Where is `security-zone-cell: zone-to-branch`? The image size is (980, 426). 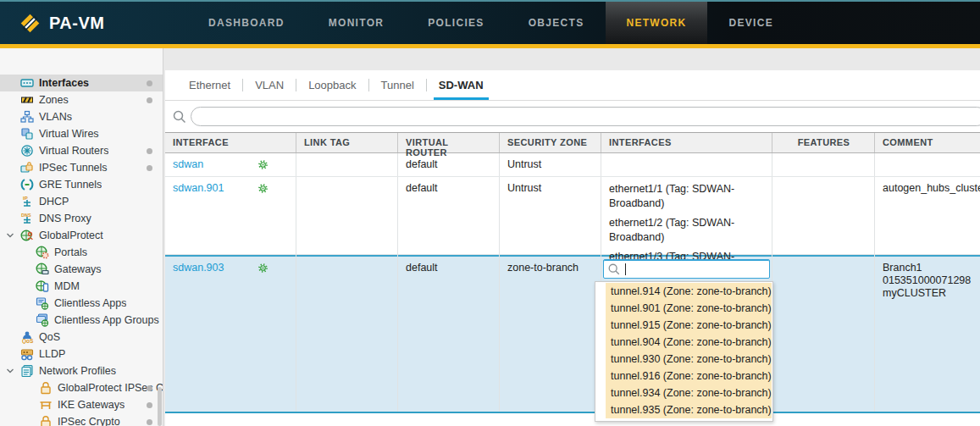
security-zone-cell: zone-to-branch is located at coordinates (551, 334).